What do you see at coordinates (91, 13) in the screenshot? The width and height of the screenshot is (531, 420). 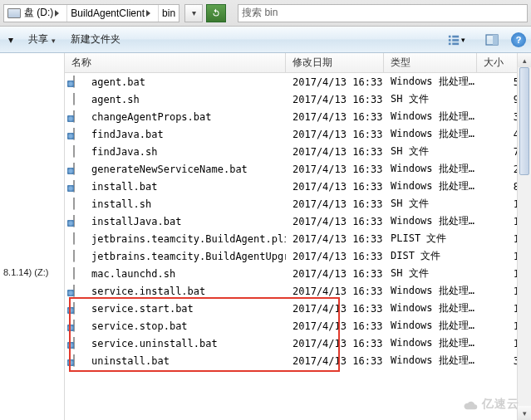 I see `breadcrumb: 盘 (D:) BuildAgentClient bin` at bounding box center [91, 13].